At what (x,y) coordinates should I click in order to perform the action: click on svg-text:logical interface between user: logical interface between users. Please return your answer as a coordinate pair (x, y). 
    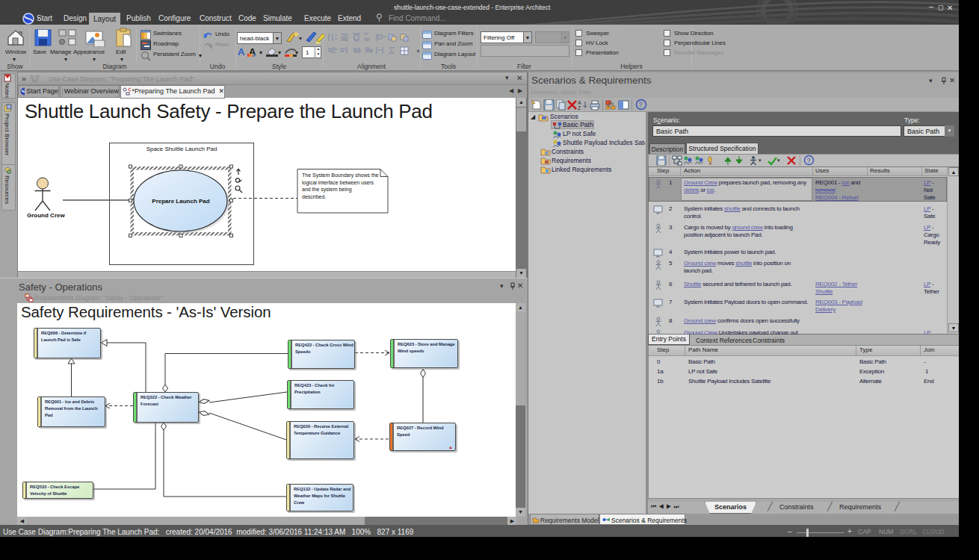
    Looking at the image, I should click on (338, 183).